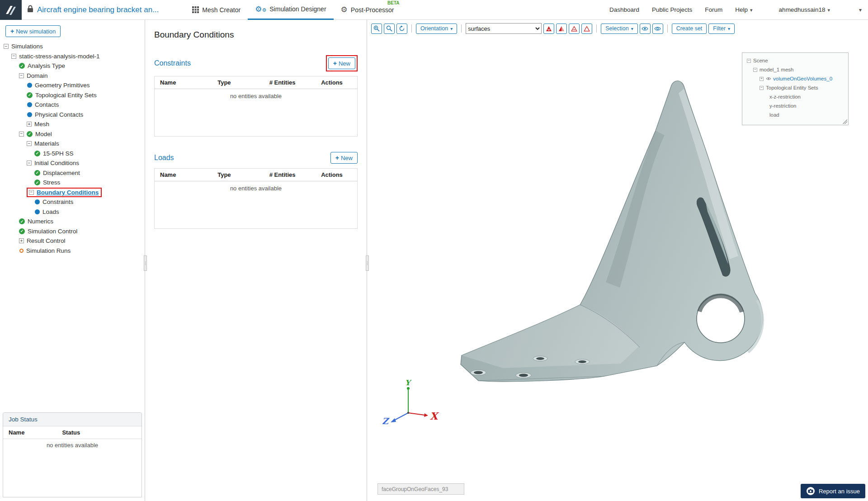  Describe the element at coordinates (72, 57) in the screenshot. I see `tree-item-simulation: static-stress-analysis-model-1` at that location.